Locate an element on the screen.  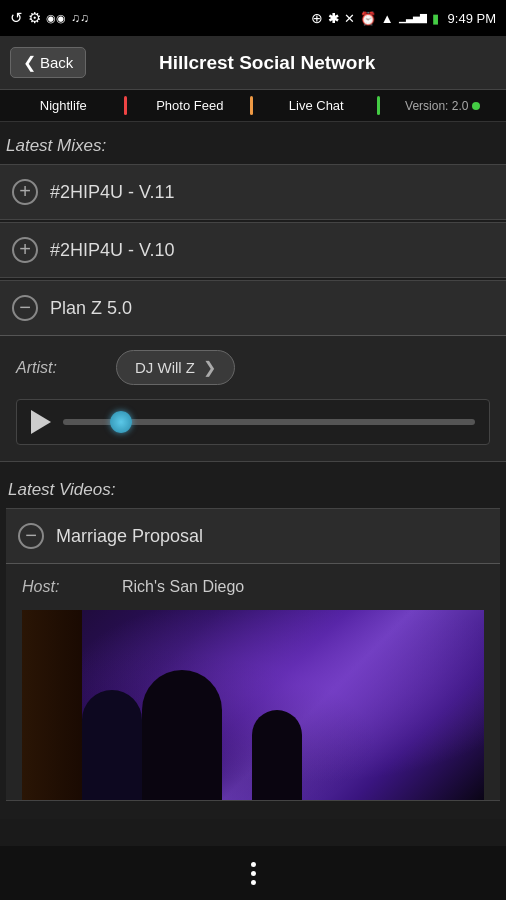
mix-1-toggle: + is located at coordinates (25, 192).